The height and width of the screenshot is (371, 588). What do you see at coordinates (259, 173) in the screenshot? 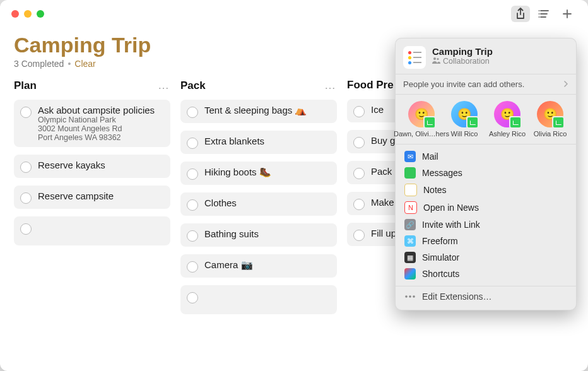
I see `reminder-item: Hiking boots 🥾` at bounding box center [259, 173].